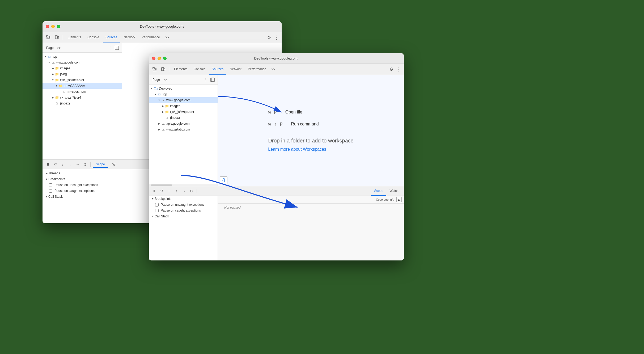 This screenshot has width=644, height=354. I want to click on tree-item-google-front: ☁ www.google.com, so click(183, 100).